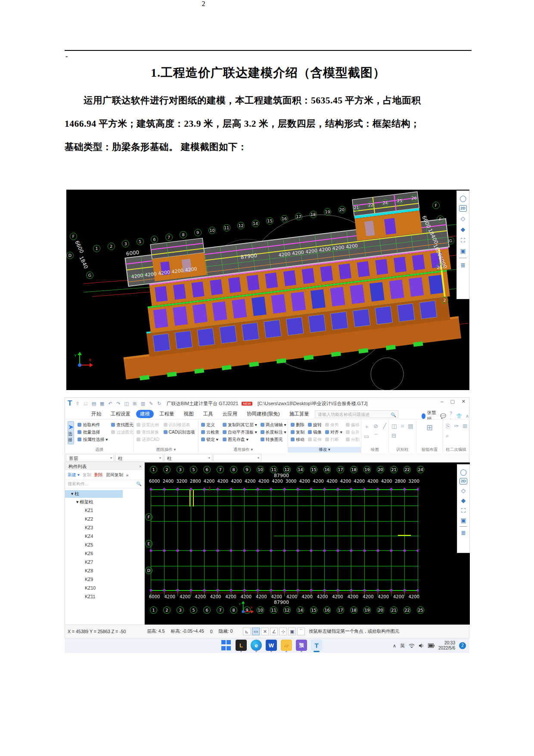  I want to click on arc-tool-icon: ⌒, so click(376, 437).